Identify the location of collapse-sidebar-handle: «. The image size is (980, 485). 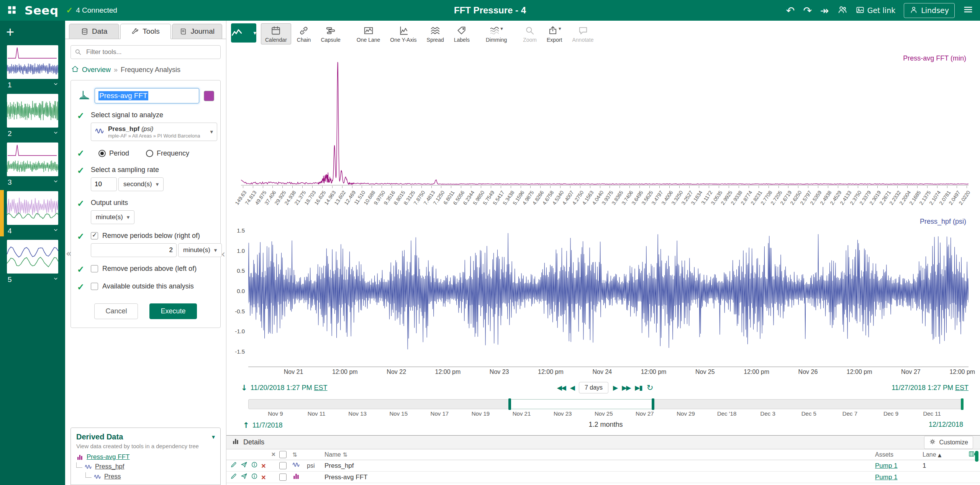
(69, 254).